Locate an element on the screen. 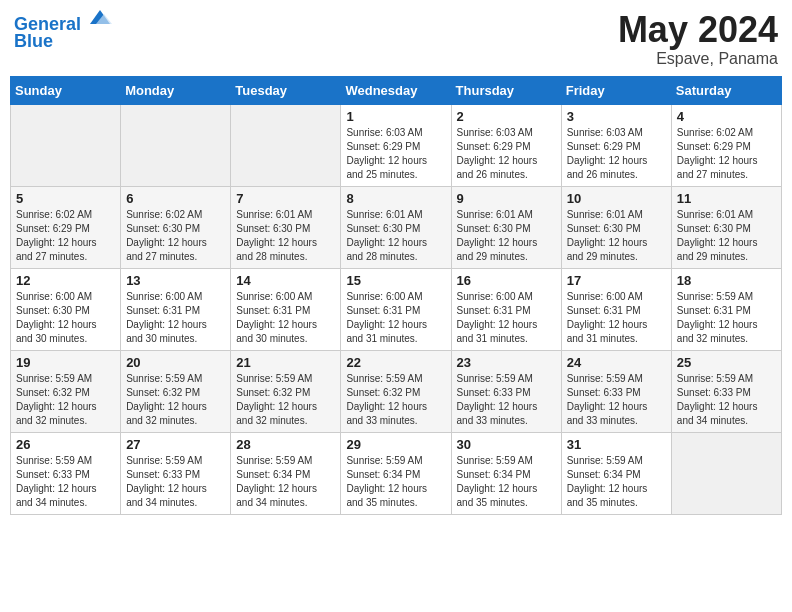 This screenshot has height=612, width=792. day-number: 8 is located at coordinates (396, 198).